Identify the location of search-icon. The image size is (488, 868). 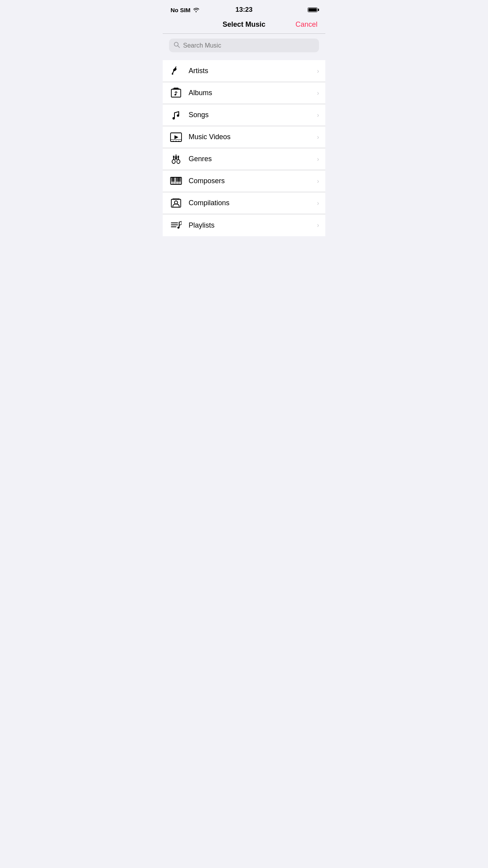
(177, 46).